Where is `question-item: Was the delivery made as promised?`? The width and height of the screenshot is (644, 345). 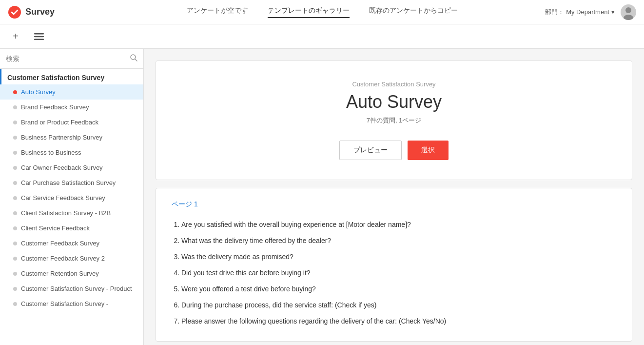 question-item: Was the delivery made as promised? is located at coordinates (399, 257).